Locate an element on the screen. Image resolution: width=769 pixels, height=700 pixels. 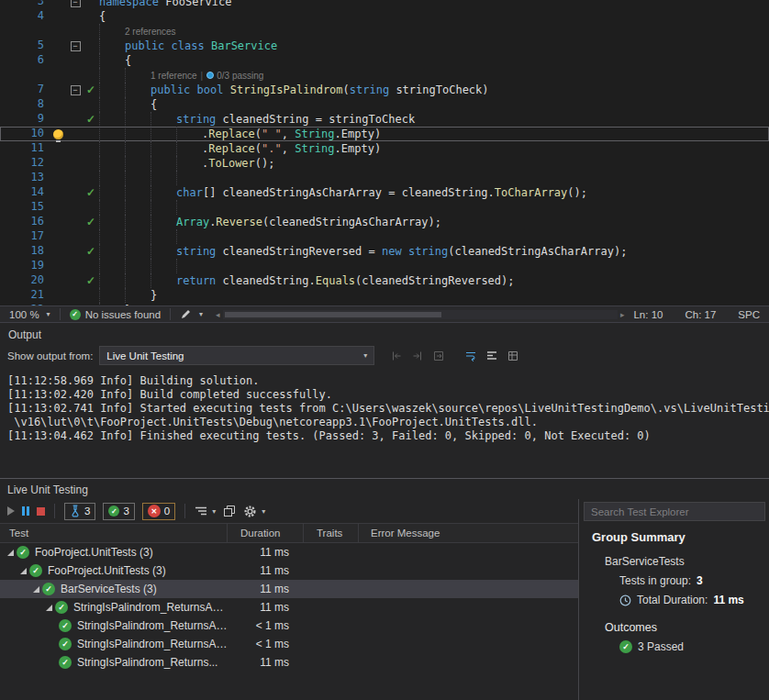
codelens-references: 2 references is located at coordinates (150, 31).